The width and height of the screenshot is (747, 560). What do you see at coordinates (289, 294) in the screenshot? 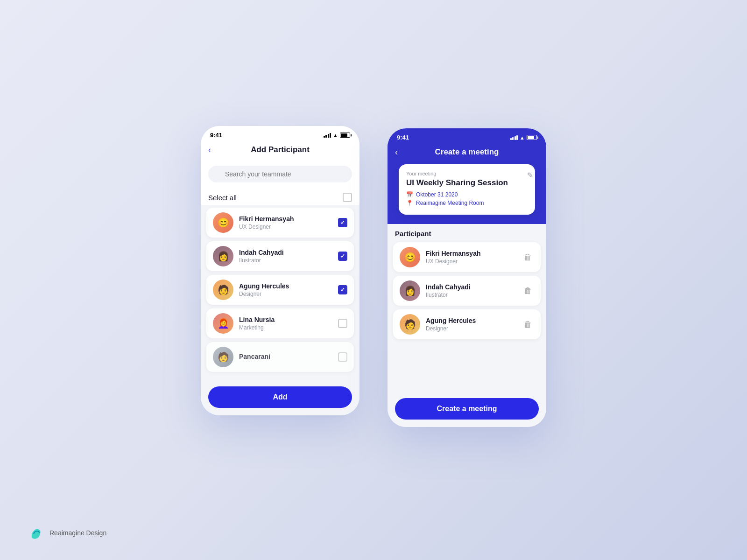
I see `participant-role-3: Designer` at bounding box center [289, 294].